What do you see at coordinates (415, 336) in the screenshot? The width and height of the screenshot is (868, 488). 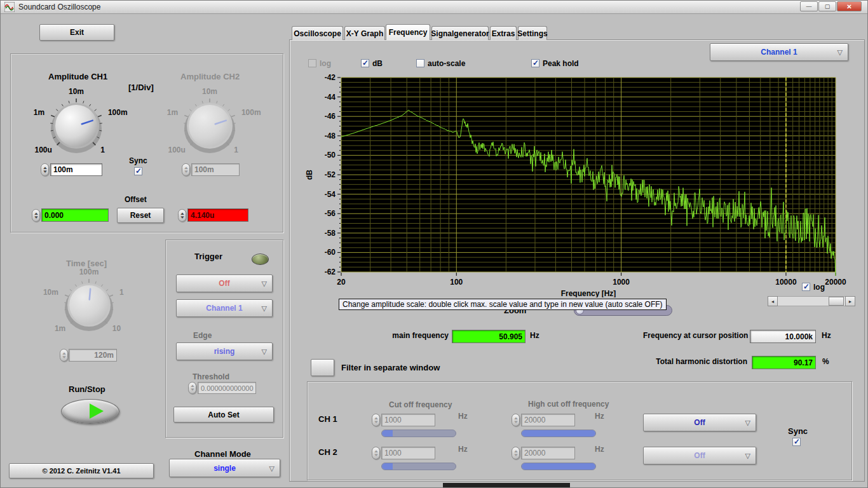 I see `main-frequency-label: main frequency` at bounding box center [415, 336].